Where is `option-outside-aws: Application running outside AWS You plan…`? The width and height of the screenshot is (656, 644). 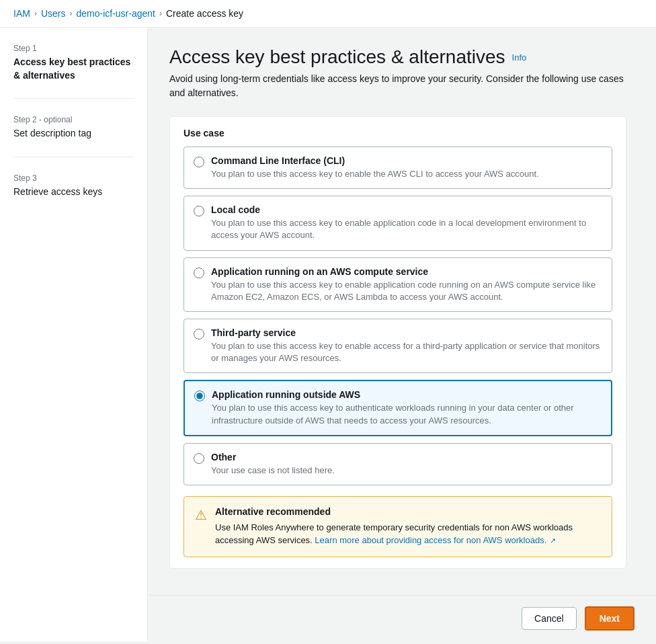 option-outside-aws: Application running outside AWS You plan… is located at coordinates (398, 407).